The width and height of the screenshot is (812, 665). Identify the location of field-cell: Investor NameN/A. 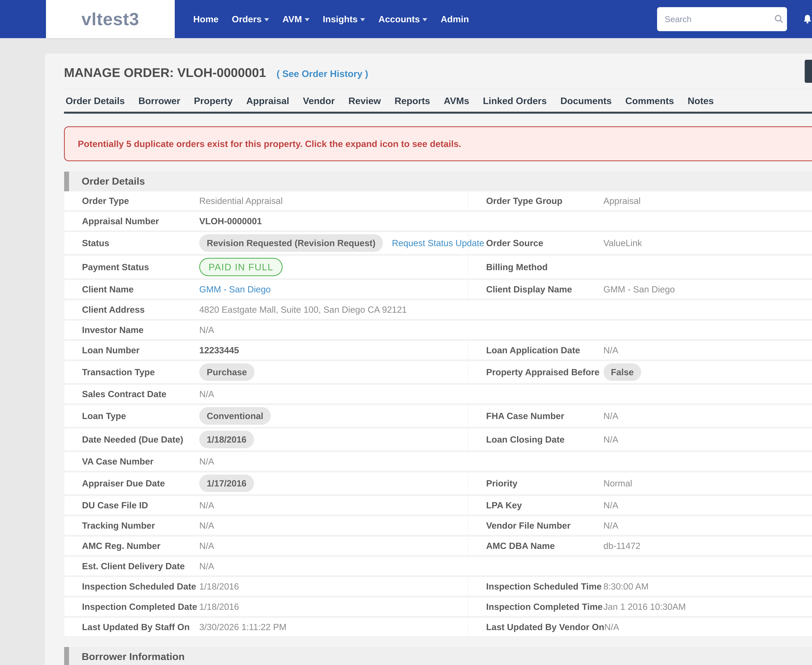
(266, 330).